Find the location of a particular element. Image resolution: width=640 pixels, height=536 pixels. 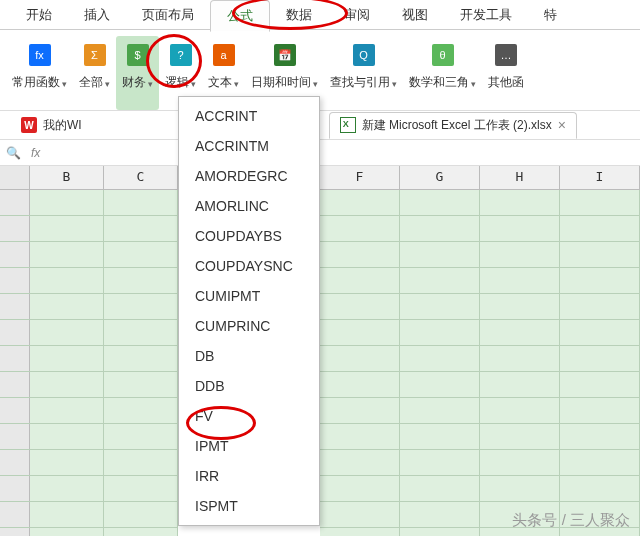

menu-tab-layout: 页面布局 is located at coordinates (168, 15).